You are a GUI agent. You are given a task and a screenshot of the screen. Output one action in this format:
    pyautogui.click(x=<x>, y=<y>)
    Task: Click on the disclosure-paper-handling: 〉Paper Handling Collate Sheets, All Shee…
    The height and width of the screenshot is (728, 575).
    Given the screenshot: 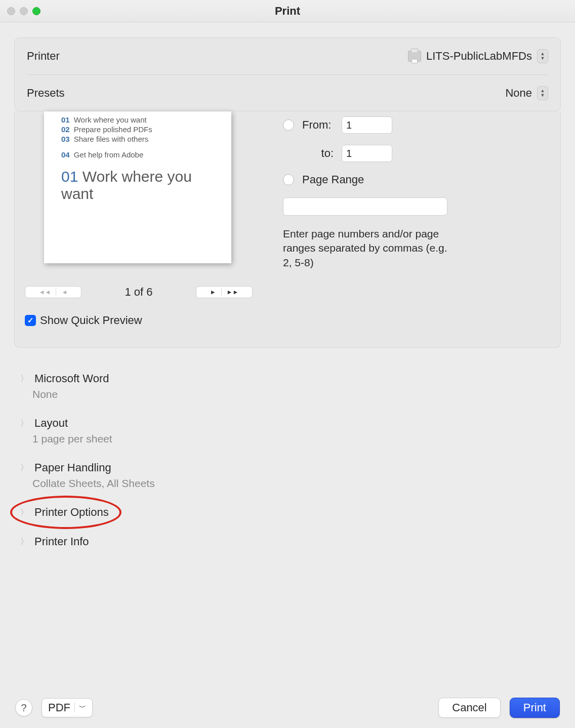 What is the action you would take?
    pyautogui.click(x=298, y=475)
    